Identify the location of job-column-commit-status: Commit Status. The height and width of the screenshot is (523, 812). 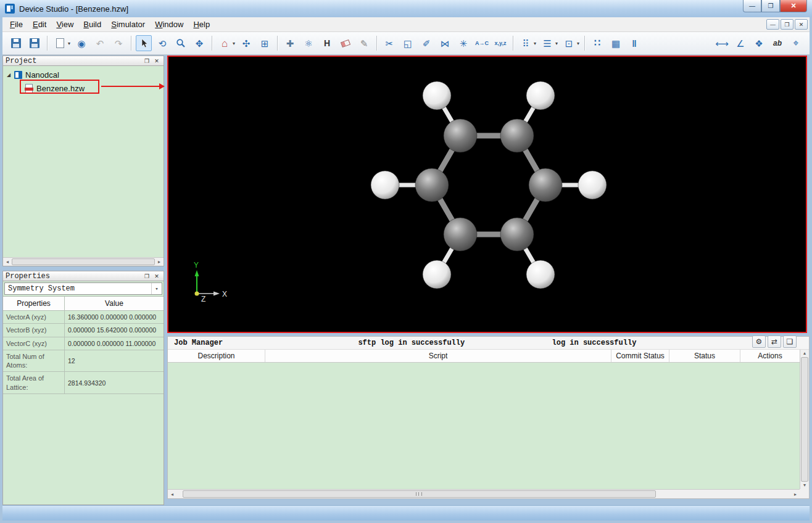
(640, 356).